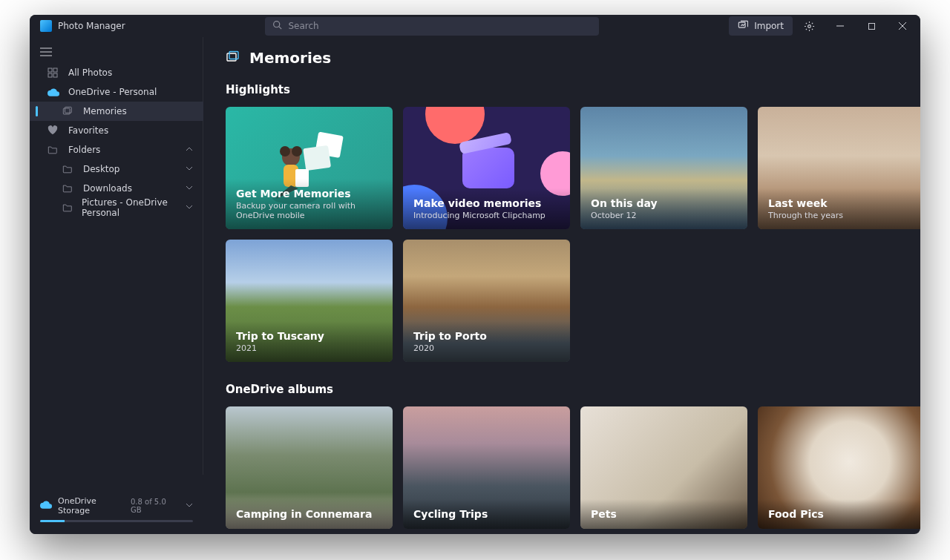 Image resolution: width=950 pixels, height=560 pixels. I want to click on card-overlay: Cycling Trips, so click(487, 514).